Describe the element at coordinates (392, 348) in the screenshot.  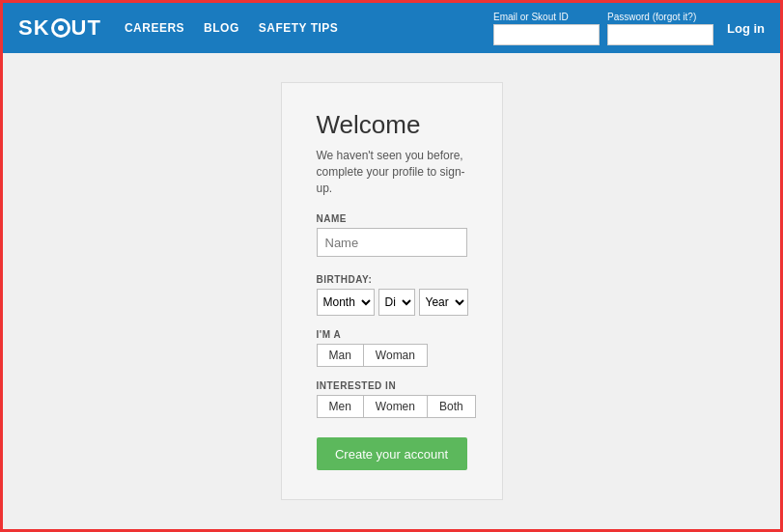
I see `ima-section: I'M A Man Woman` at that location.